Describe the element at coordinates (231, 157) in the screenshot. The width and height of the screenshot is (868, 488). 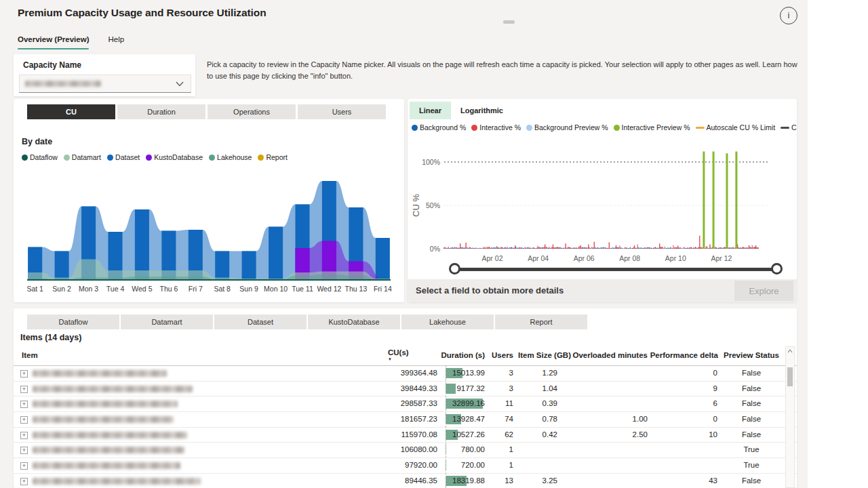
I see `legend-item-lakehouse: Lakehouse` at that location.